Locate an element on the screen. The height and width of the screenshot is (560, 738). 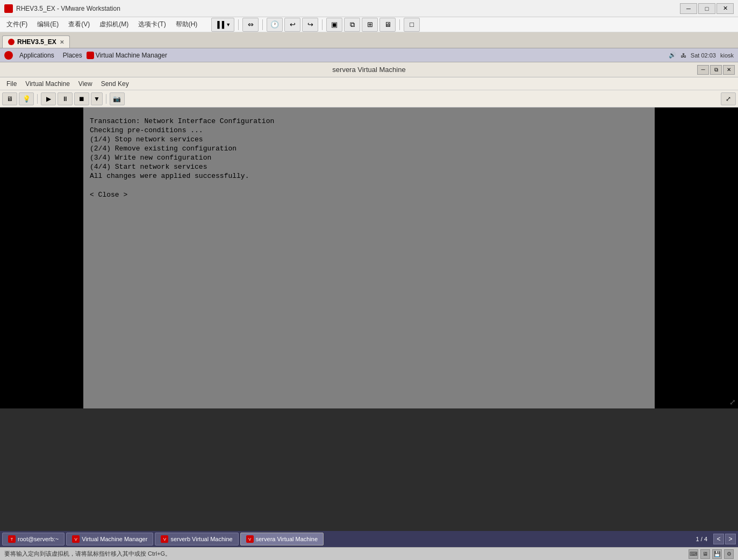
console-output: Transaction: Network Interface Configura… is located at coordinates (369, 158).